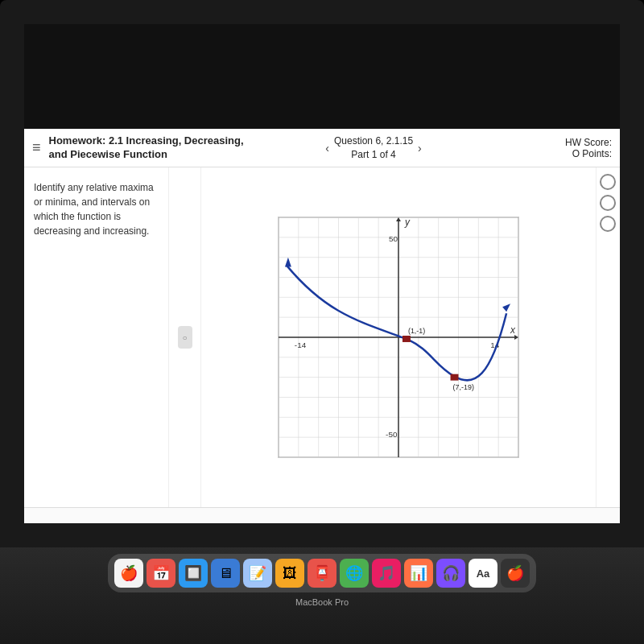 This screenshot has height=644, width=644. Describe the element at coordinates (374, 155) in the screenshot. I see `part-label: Part 1 of 4` at that location.